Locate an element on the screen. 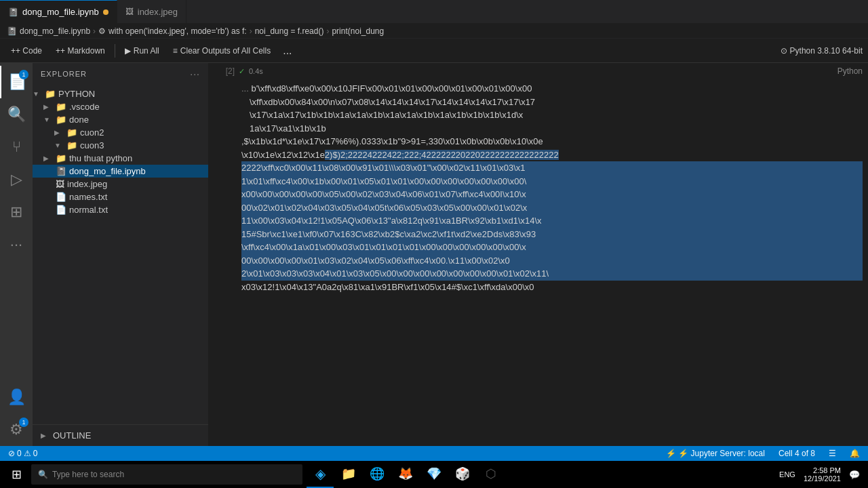  taskbar-notification-icon: 💬 is located at coordinates (854, 474).